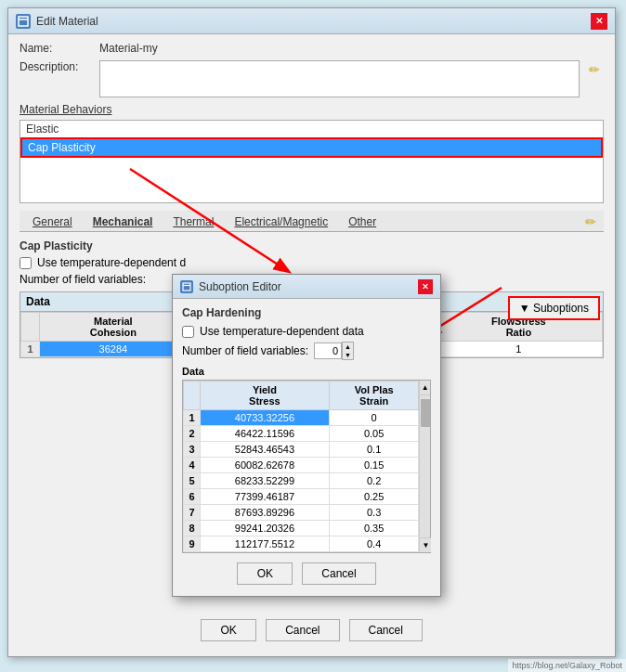 The image size is (626, 672). Describe the element at coordinates (338, 574) in the screenshot. I see `dialog-cancel-button: Cancel` at that location.